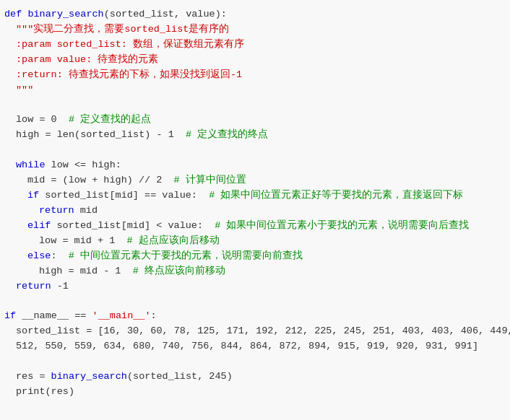  I want to click on code-line-11: while low <= high:, so click(255, 166).